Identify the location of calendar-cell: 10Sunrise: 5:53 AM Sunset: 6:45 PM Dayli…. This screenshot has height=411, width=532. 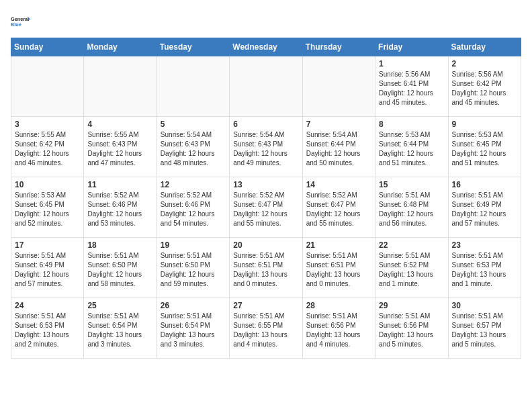
(48, 208).